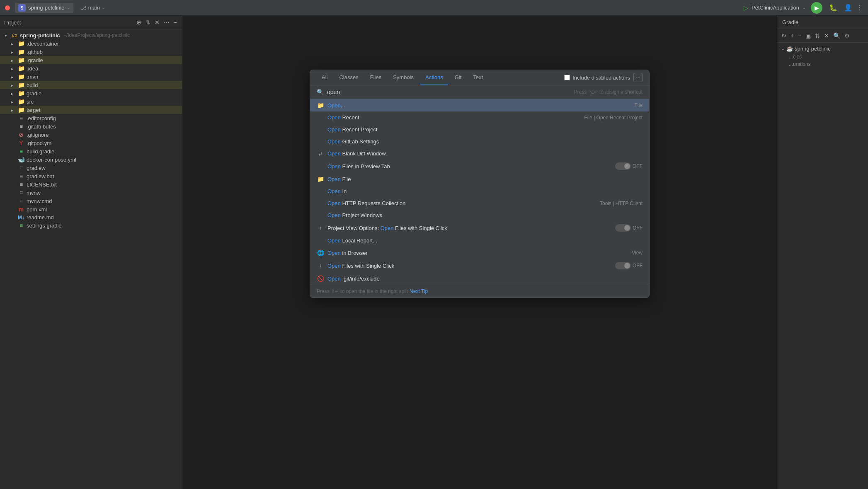 The image size is (868, 489). I want to click on tree-item-gitattributes: ≡ .gitattributes, so click(91, 126).